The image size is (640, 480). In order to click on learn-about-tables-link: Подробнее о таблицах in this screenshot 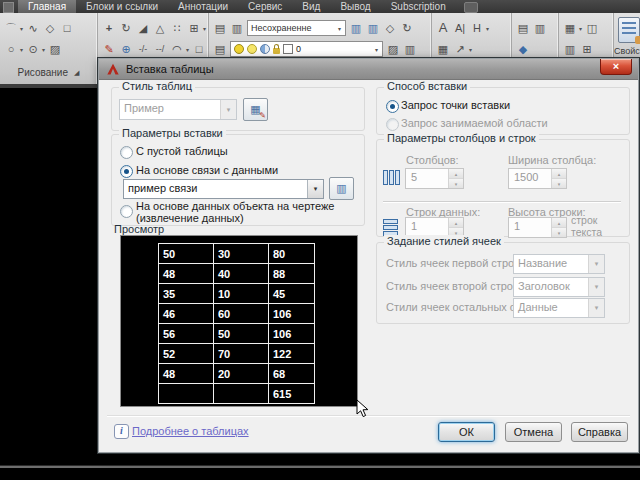, I will do `click(190, 431)`.